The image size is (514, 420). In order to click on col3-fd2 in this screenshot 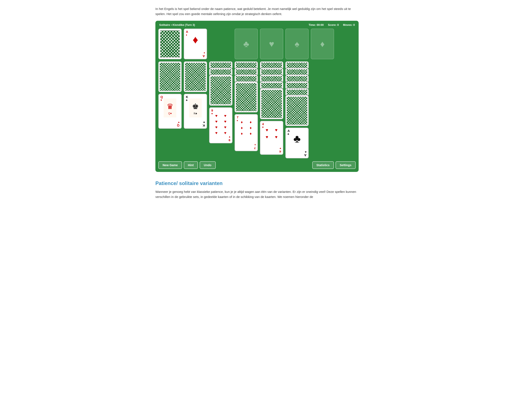, I will do `click(221, 72)`.